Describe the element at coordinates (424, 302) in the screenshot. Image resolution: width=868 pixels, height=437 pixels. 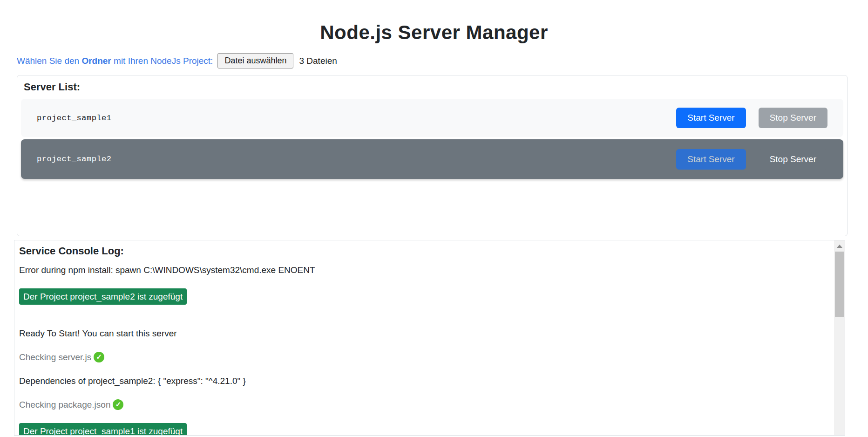
I see `console-log-line: Der Project project_sample2 ist zugefügt` at that location.